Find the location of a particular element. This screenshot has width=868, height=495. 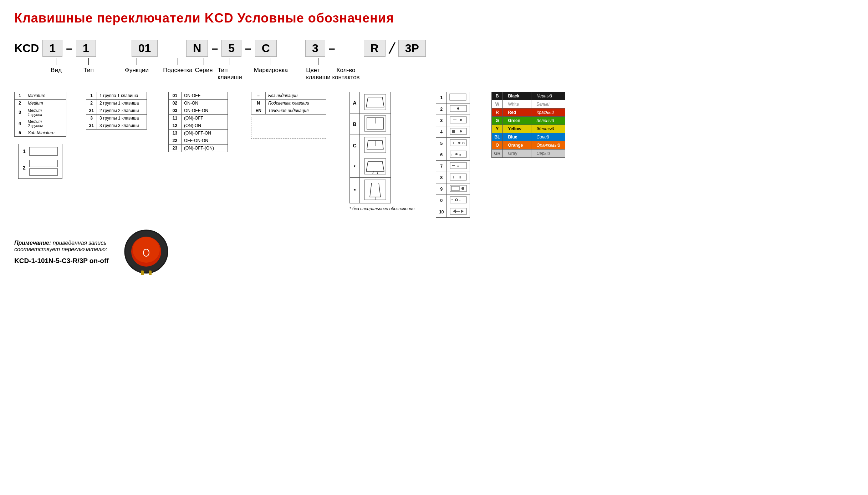

color-row-white: W White Белый is located at coordinates (529, 104).